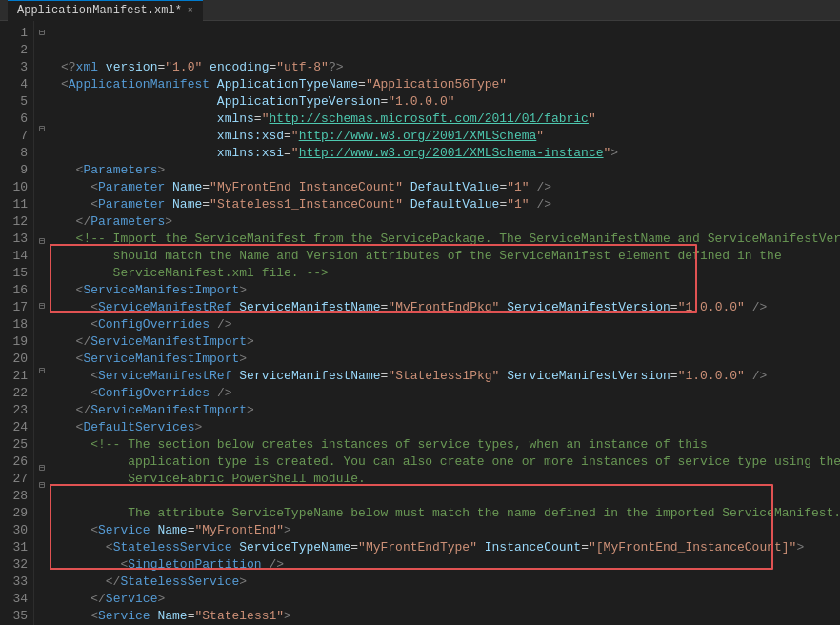 The height and width of the screenshot is (625, 840). Describe the element at coordinates (17, 323) in the screenshot. I see `line-numbers: 12345 678910 1112131415 1617181920 21222…` at that location.